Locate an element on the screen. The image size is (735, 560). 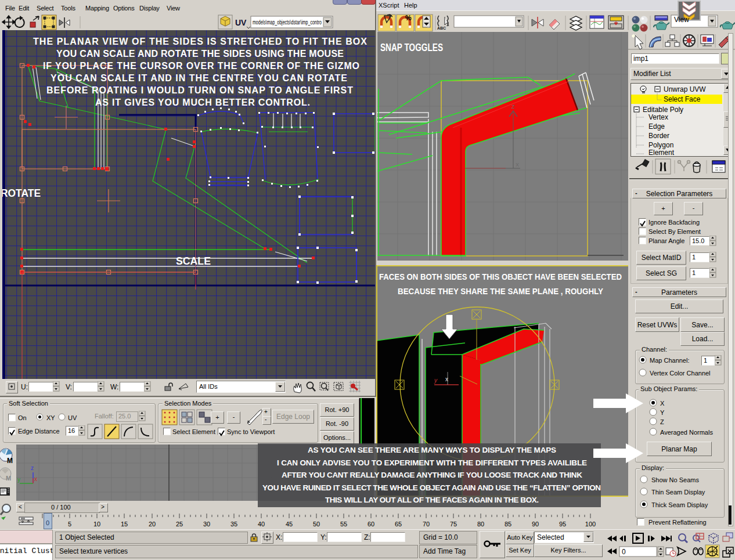
svg-text: 90 is located at coordinates (535, 524).